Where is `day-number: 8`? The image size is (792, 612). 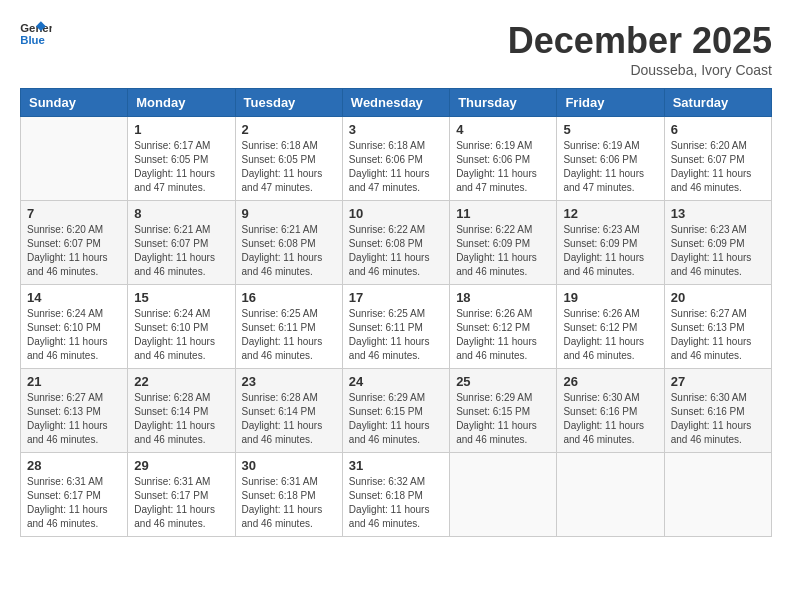 day-number: 8 is located at coordinates (181, 214).